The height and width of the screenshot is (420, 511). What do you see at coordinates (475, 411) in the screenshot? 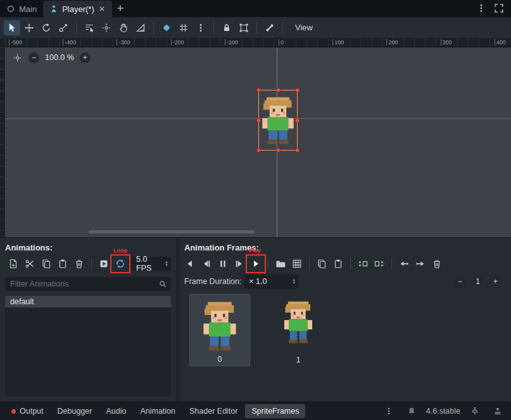
I see `pin-bottom-panel-icon` at bounding box center [475, 411].